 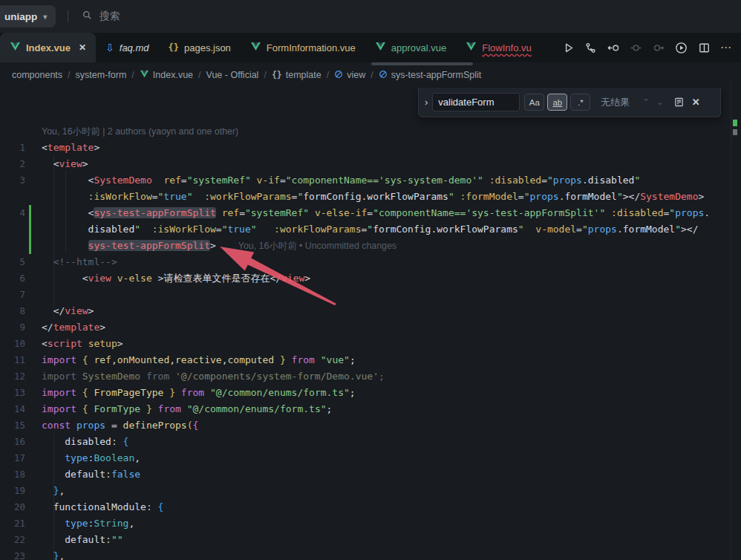 What do you see at coordinates (422, 64) in the screenshot?
I see `tabbar-scrollbar` at bounding box center [422, 64].